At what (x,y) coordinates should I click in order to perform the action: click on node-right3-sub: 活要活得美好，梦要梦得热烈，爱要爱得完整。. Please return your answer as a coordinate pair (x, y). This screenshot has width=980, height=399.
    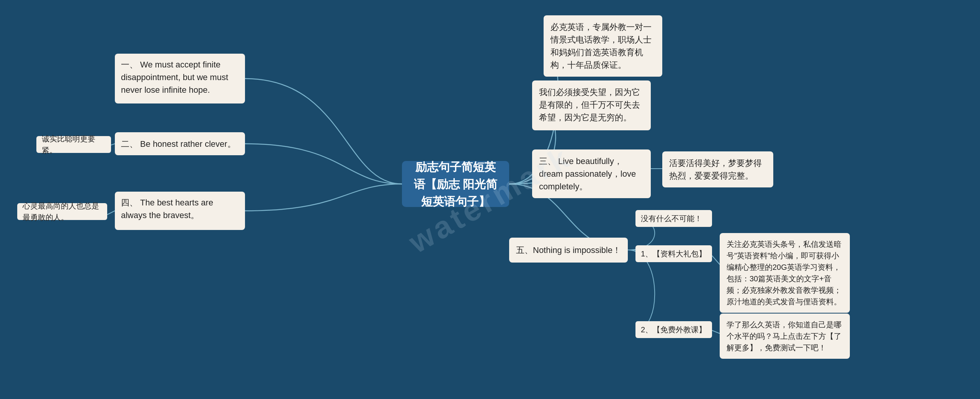
    Looking at the image, I should click on (718, 169).